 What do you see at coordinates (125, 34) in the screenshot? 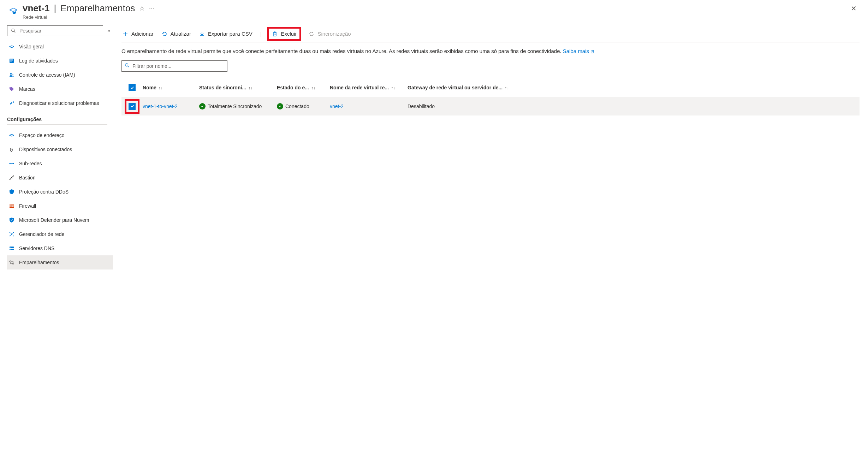
I see `plus-icon` at bounding box center [125, 34].